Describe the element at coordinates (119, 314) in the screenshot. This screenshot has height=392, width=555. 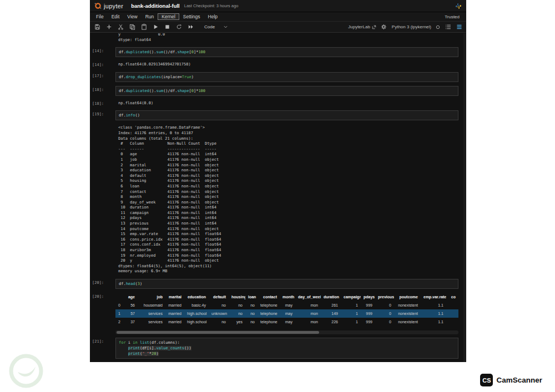
I see `table-cell: 1` at that location.